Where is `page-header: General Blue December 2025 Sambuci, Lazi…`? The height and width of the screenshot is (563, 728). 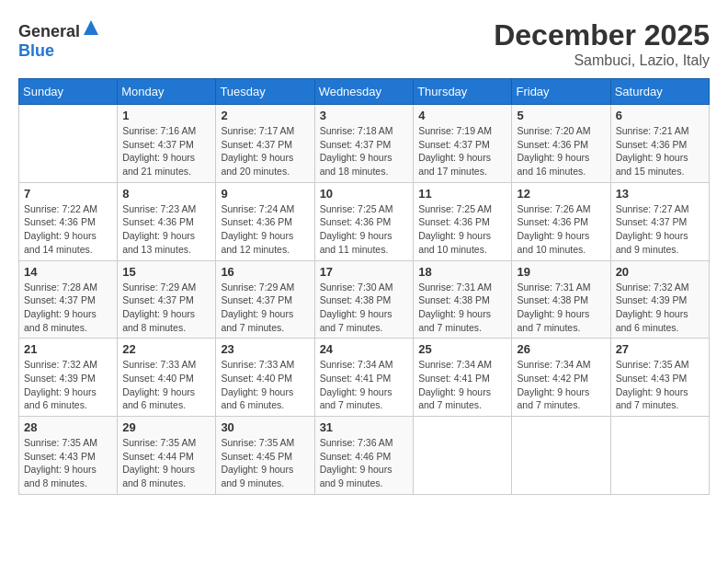
page-header: General Blue December 2025 Sambuci, Lazi… is located at coordinates (364, 44).